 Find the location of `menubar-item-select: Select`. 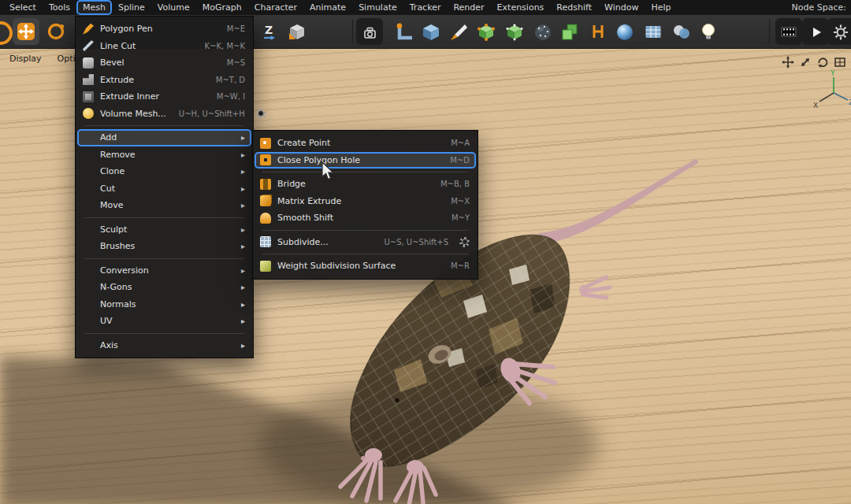

menubar-item-select: Select is located at coordinates (23, 8).